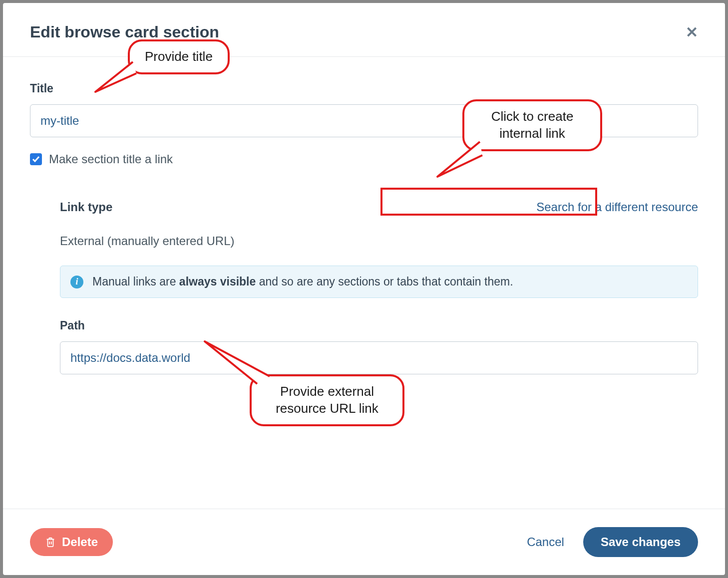 This screenshot has width=728, height=578. Describe the element at coordinates (364, 159) in the screenshot. I see `make-link-checkbox-row: Make section title a link` at that location.